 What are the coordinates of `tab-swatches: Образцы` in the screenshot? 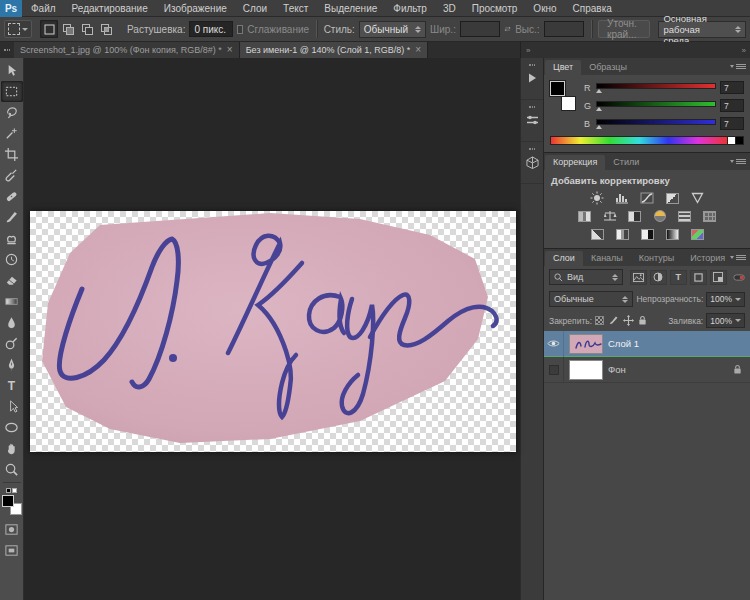 It's located at (608, 68).